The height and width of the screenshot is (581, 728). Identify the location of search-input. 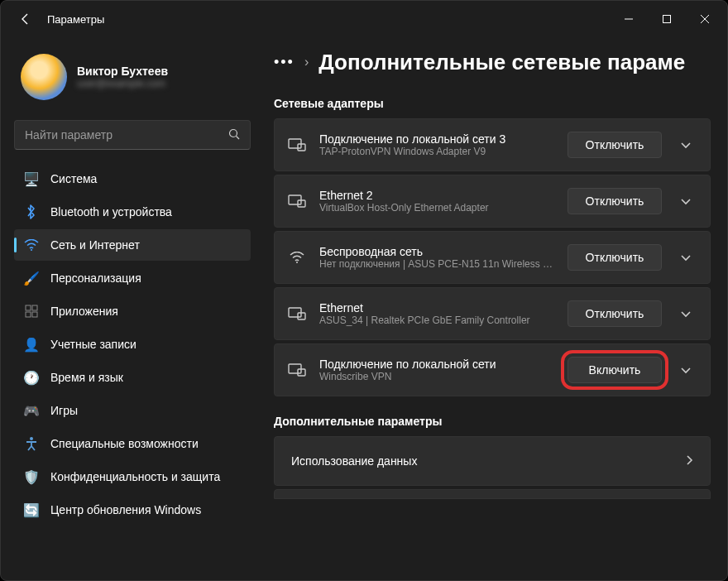
(127, 135).